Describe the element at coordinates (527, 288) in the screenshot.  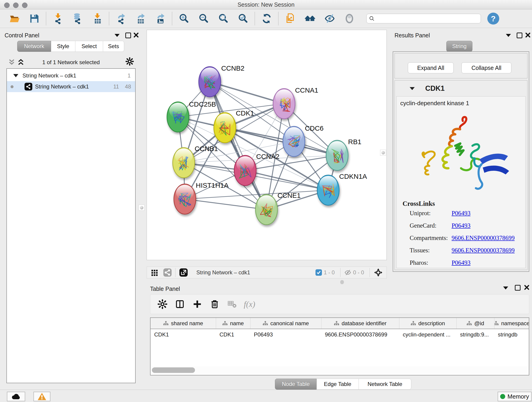
I see `table-panel-close-icon` at that location.